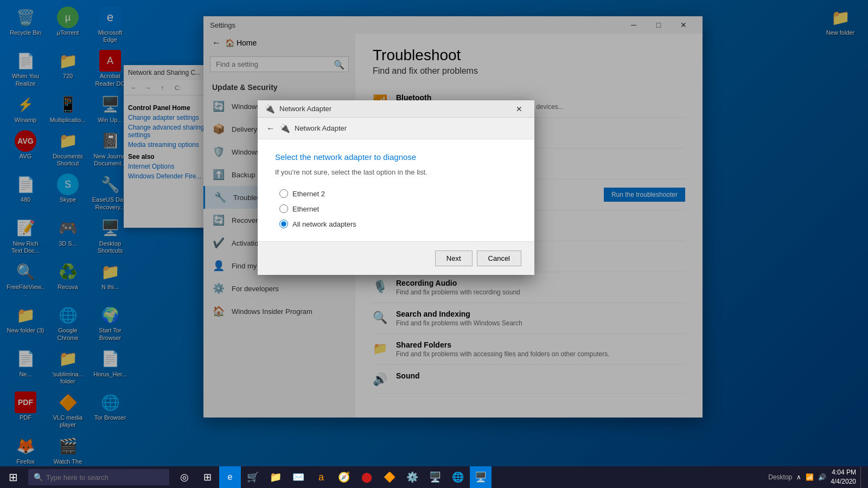 Image resolution: width=868 pixels, height=488 pixels. What do you see at coordinates (412, 477) in the screenshot?
I see `taskbar-settings-btn: ⚙️` at bounding box center [412, 477].